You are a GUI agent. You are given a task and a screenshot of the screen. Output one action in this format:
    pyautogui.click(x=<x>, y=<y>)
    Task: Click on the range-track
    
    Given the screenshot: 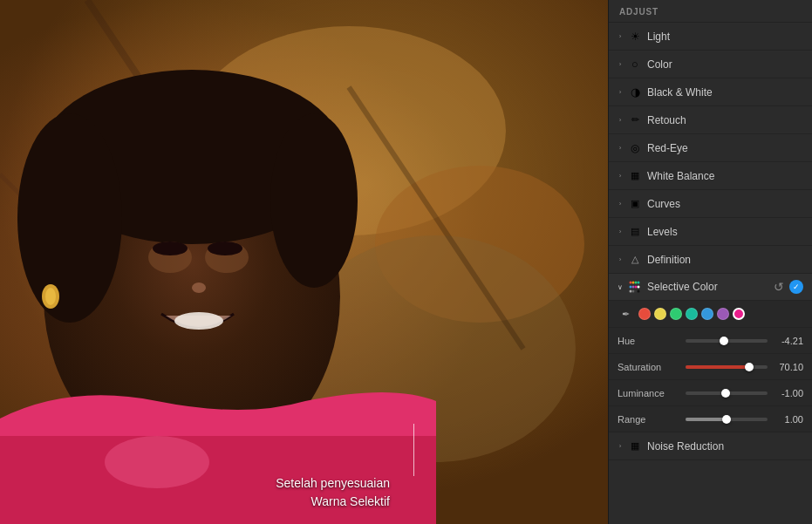 What is the action you would take?
    pyautogui.click(x=727, y=419)
    